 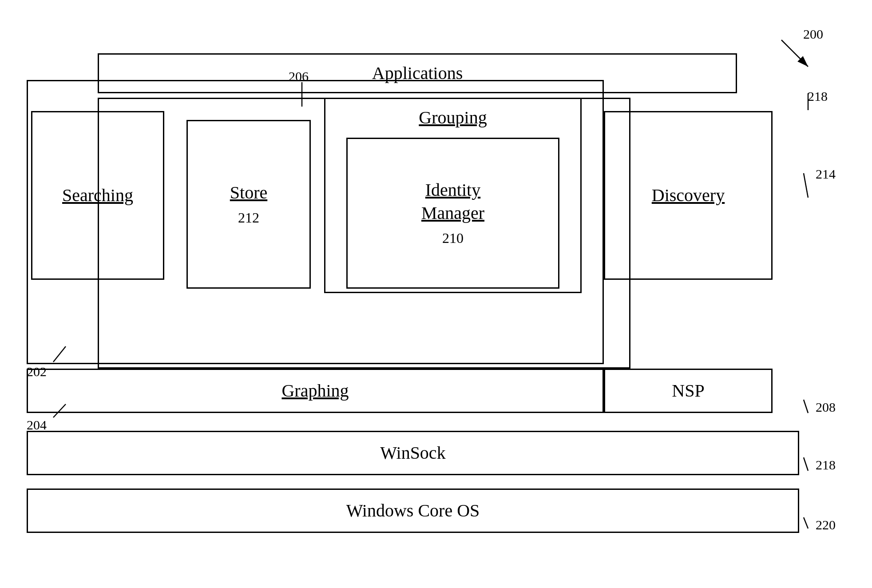 What do you see at coordinates (413, 453) in the screenshot?
I see `winsock-label: WinSock` at bounding box center [413, 453].